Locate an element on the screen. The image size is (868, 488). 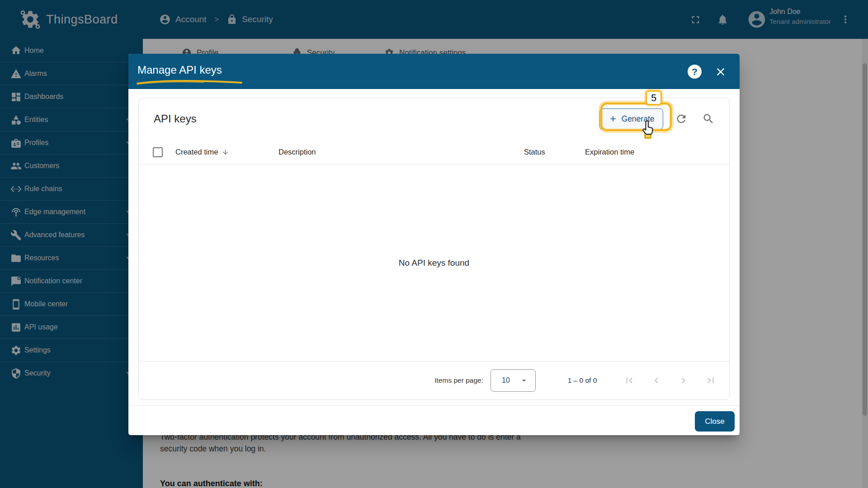
column-status: Status is located at coordinates (534, 152).